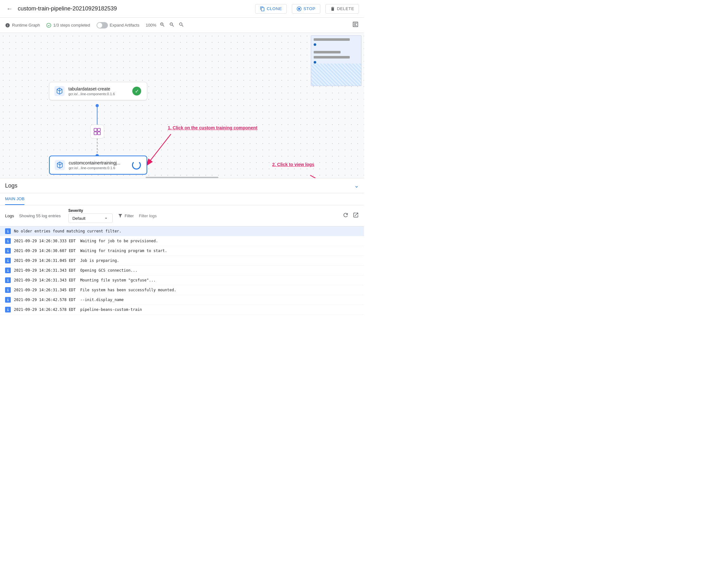 This screenshot has height=580, width=728. I want to click on steps-label: 1/3 steps completed, so click(72, 25).